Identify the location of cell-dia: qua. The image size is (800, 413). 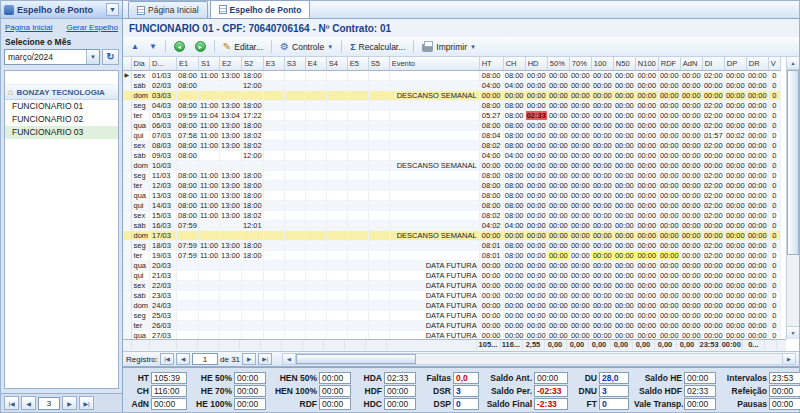
(140, 195).